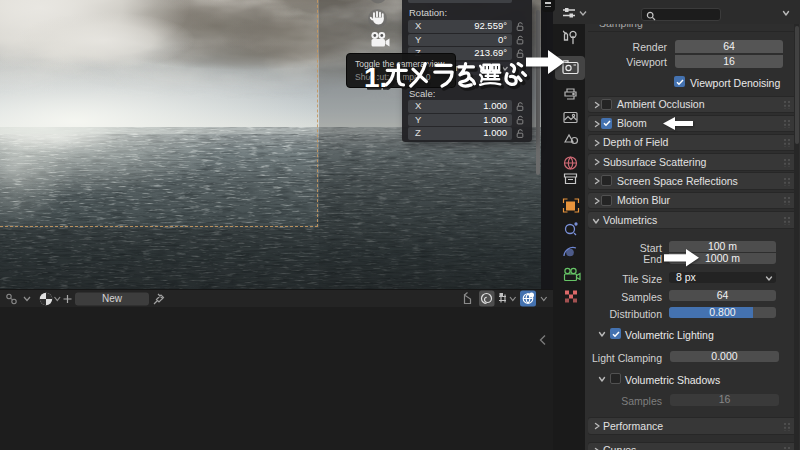 This screenshot has height=450, width=800. Describe the element at coordinates (112, 298) in the screenshot. I see `svg-text: New` at that location.